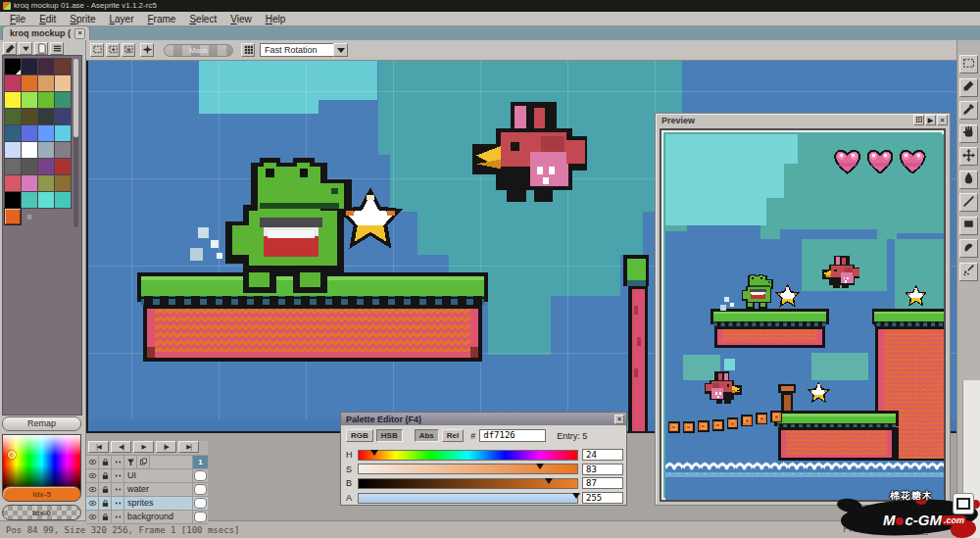  What do you see at coordinates (921, 532) in the screenshot?
I see `stepper-down-icon` at bounding box center [921, 532].